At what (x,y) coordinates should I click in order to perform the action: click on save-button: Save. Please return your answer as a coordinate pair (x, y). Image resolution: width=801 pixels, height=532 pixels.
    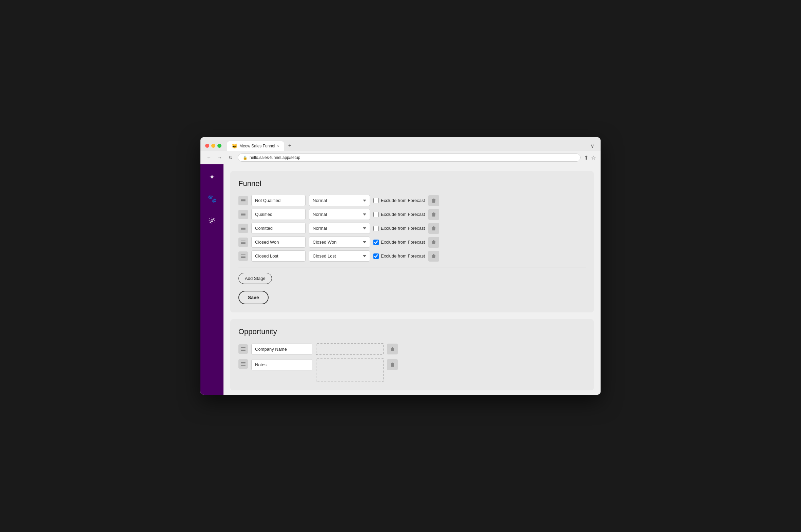
    Looking at the image, I should click on (253, 298).